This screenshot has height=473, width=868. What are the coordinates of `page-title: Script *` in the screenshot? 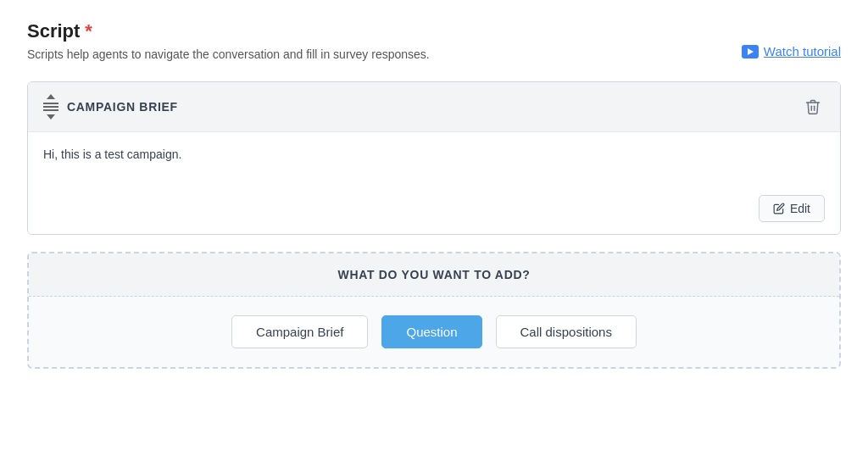 It's located at (229, 31).